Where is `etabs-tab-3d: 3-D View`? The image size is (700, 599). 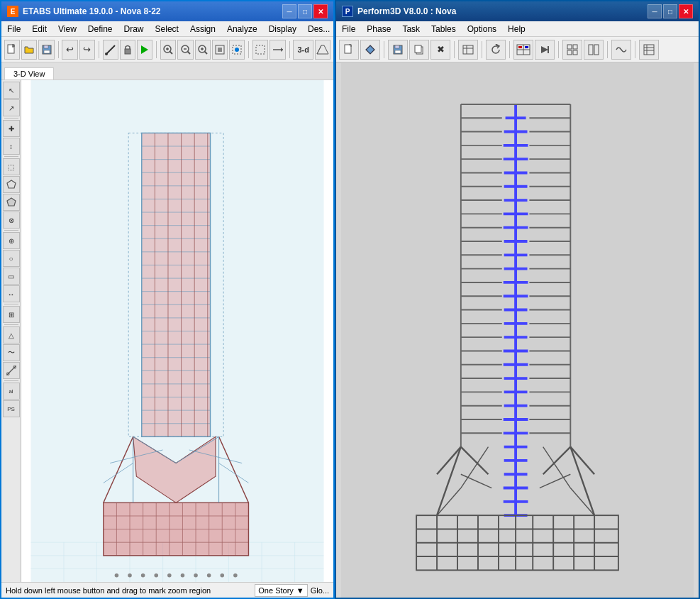
etabs-tab-3d: 3-D View is located at coordinates (29, 74).